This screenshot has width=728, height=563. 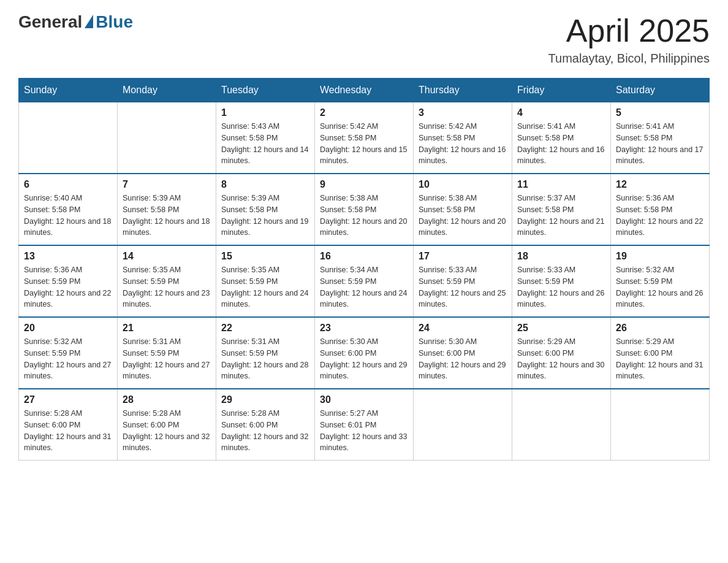 I want to click on logo-blue-text: Blue, so click(x=114, y=22).